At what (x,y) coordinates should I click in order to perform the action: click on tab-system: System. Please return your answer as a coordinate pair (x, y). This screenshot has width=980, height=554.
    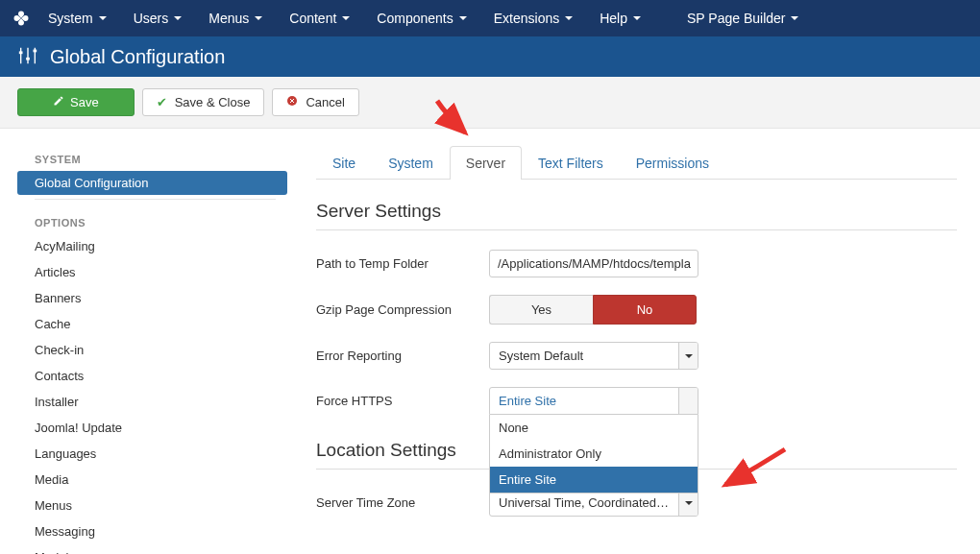
    Looking at the image, I should click on (411, 163).